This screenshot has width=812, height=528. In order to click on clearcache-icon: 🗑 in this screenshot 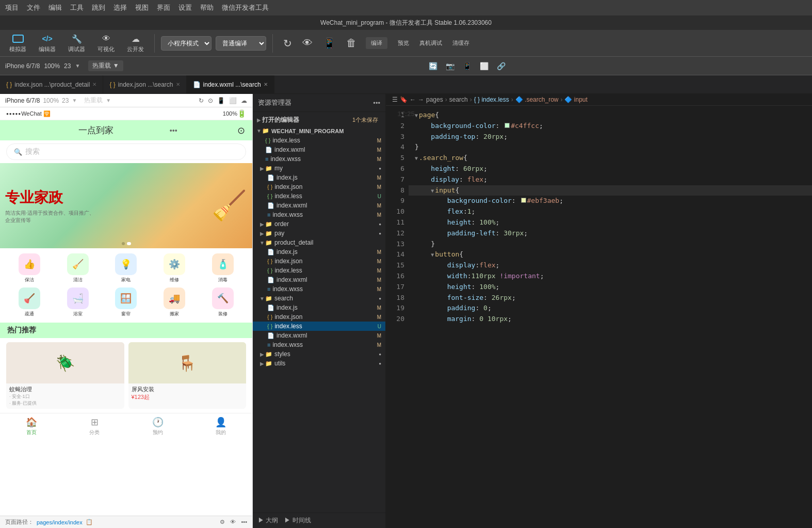, I will do `click(351, 43)`.